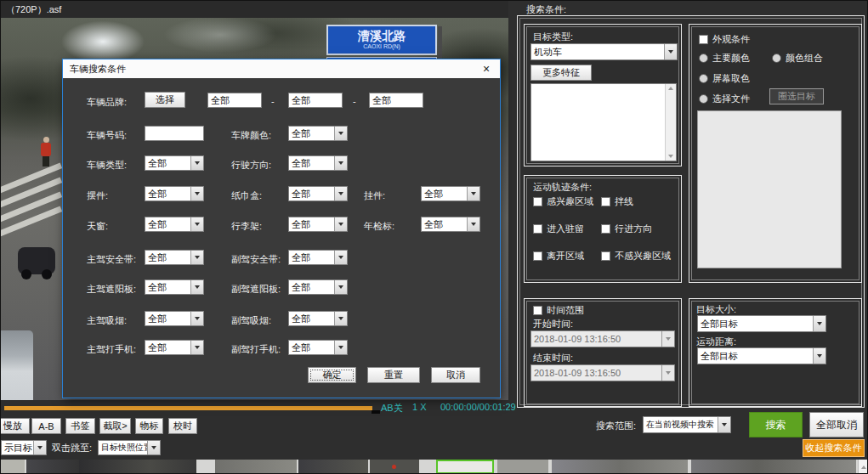 The width and height of the screenshot is (868, 474). I want to click on brand-select-button: 选择, so click(165, 100).